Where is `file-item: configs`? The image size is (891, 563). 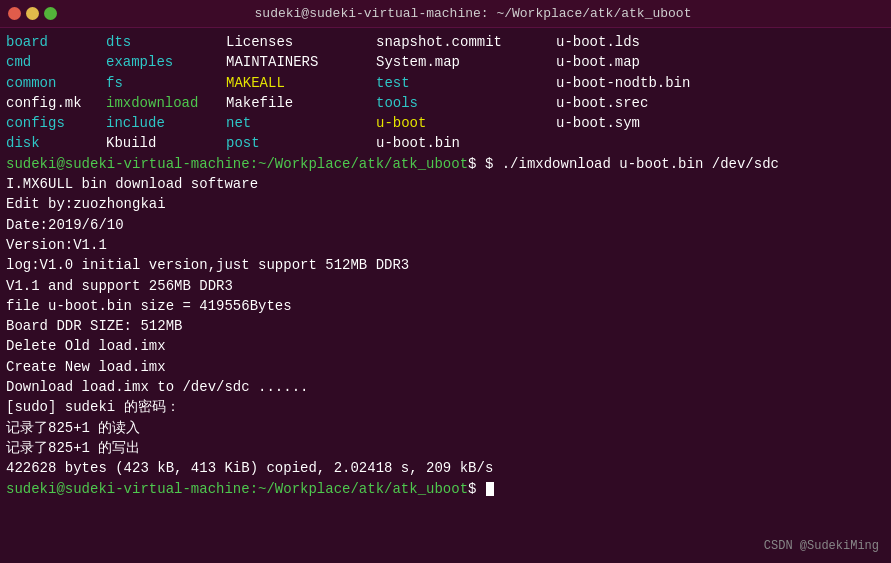
file-item: configs is located at coordinates (56, 123).